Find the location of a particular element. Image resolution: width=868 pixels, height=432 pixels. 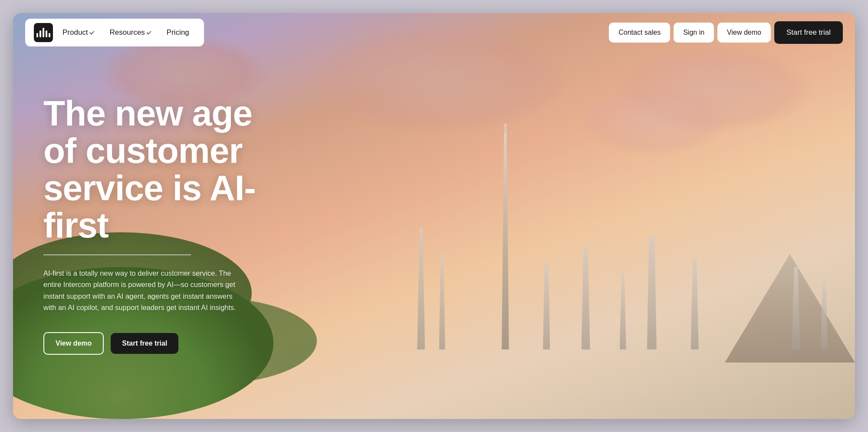

view-demo-button-hero: View demo is located at coordinates (74, 343).